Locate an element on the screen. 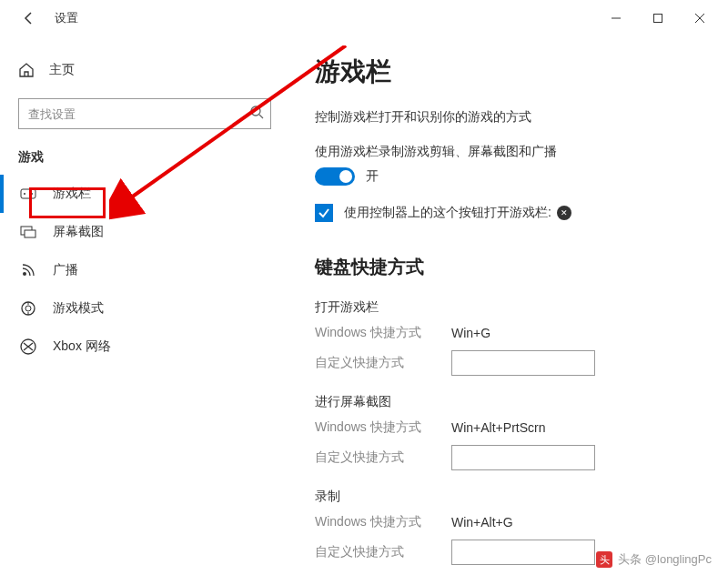 The width and height of the screenshot is (728, 575). nav-label: 游戏栏 is located at coordinates (72, 194).